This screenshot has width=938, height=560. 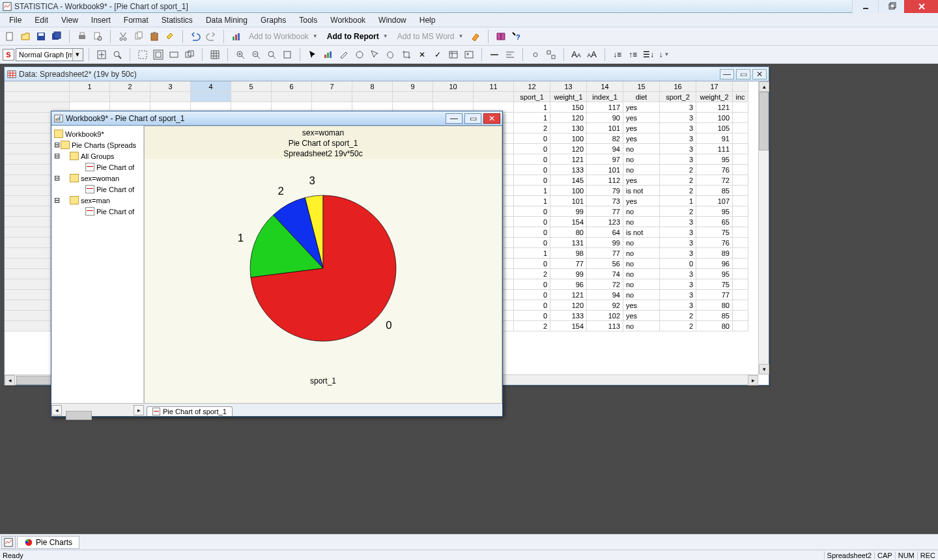 I want to click on cut-button, so click(x=123, y=36).